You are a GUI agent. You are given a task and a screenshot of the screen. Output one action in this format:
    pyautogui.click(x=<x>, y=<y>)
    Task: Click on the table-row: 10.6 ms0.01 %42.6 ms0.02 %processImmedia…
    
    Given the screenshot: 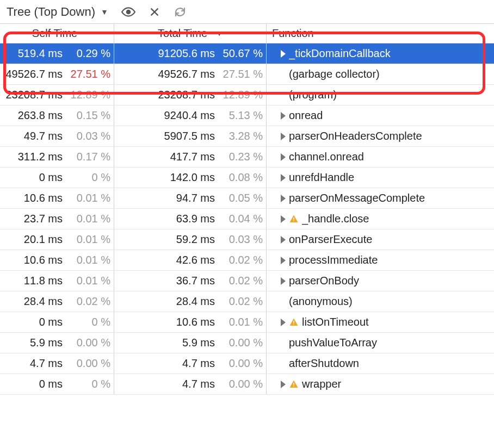 What is the action you would take?
    pyautogui.click(x=247, y=260)
    